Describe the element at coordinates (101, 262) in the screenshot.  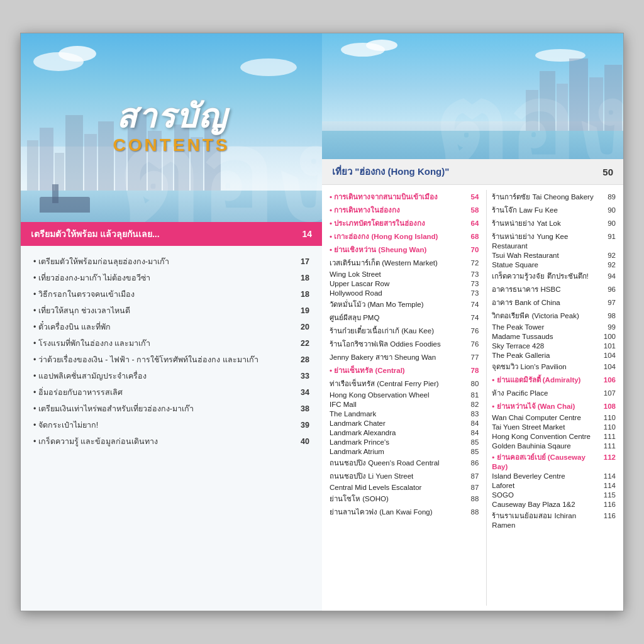
I see `left-item-text: • เตรียมตัวให้พร้อมก่อนลุยฮ่องกง-มาเก๊า` at that location.